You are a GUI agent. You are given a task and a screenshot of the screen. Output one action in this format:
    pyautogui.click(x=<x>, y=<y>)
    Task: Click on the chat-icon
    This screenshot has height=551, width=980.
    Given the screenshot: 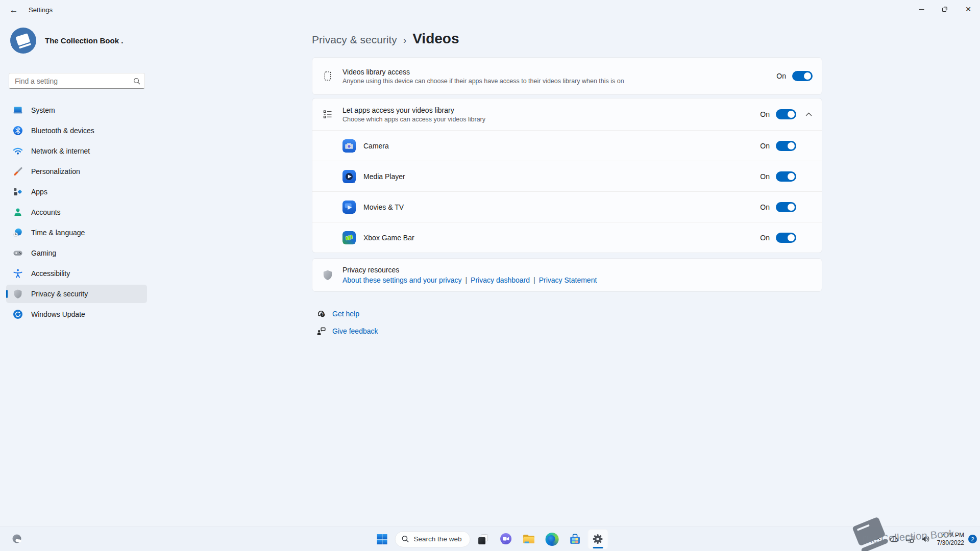 What is the action you would take?
    pyautogui.click(x=506, y=539)
    